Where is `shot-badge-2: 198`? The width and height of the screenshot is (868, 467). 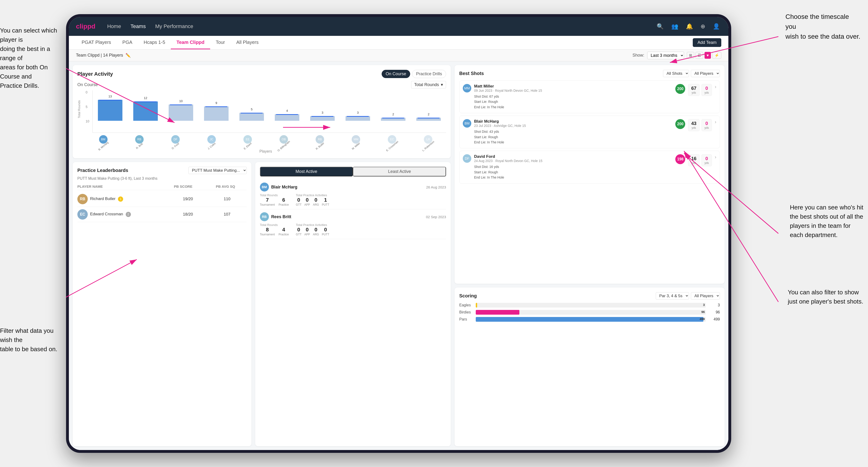 shot-badge-2: 198 is located at coordinates (680, 159).